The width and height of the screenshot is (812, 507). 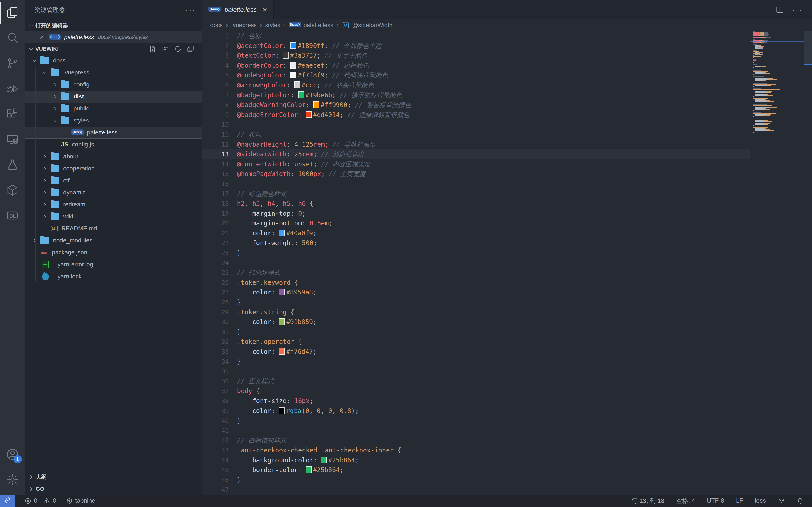 What do you see at coordinates (12, 139) in the screenshot?
I see `activity-item-remote-explorer` at bounding box center [12, 139].